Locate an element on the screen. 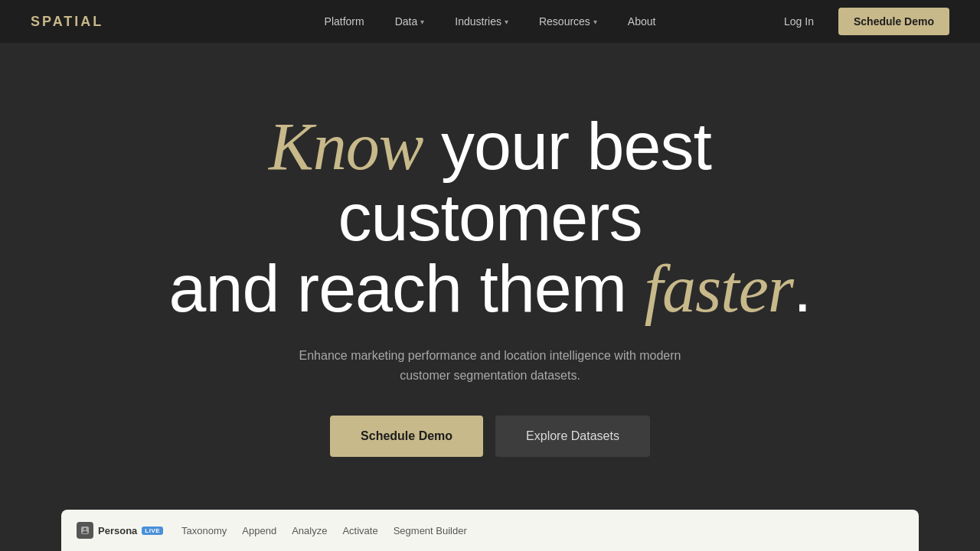 Image resolution: width=980 pixels, height=551 pixels. nav-left: SPATIAL is located at coordinates (67, 21).